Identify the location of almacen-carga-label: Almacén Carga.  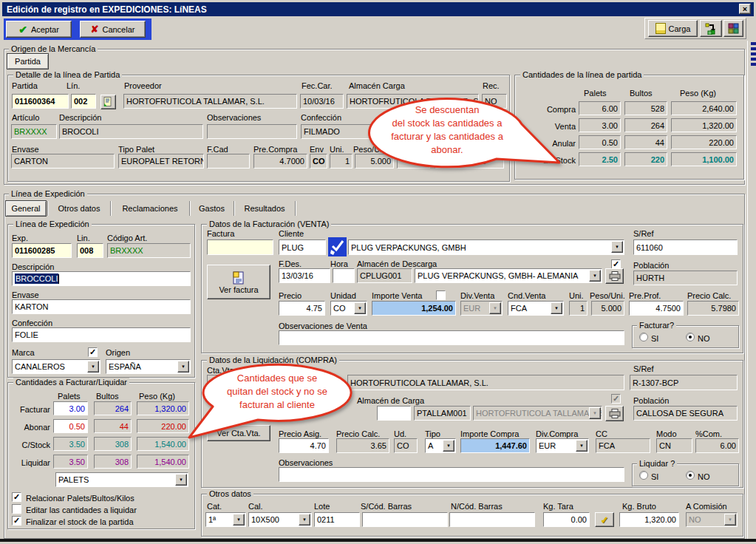
(377, 86).